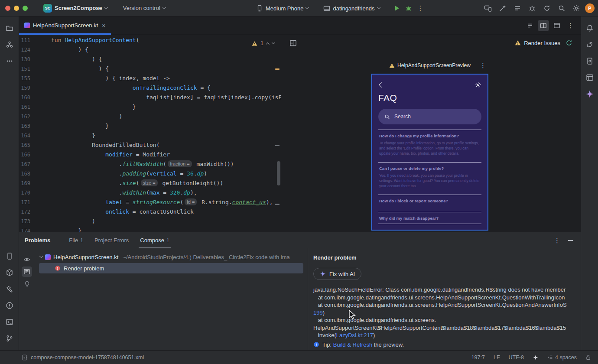 The width and height of the screenshot is (598, 364). What do you see at coordinates (570, 240) in the screenshot?
I see `hide-panel-icon` at bounding box center [570, 240].